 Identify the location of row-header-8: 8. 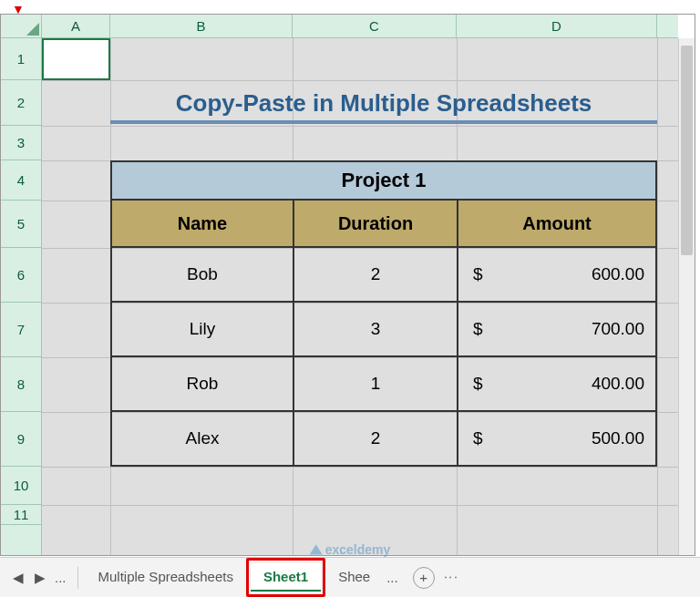
(21, 385).